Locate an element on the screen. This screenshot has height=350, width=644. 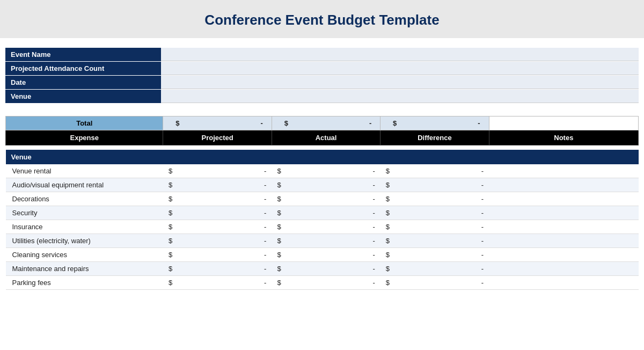
expense-label: Utilities (electricity, water) is located at coordinates (85, 241).